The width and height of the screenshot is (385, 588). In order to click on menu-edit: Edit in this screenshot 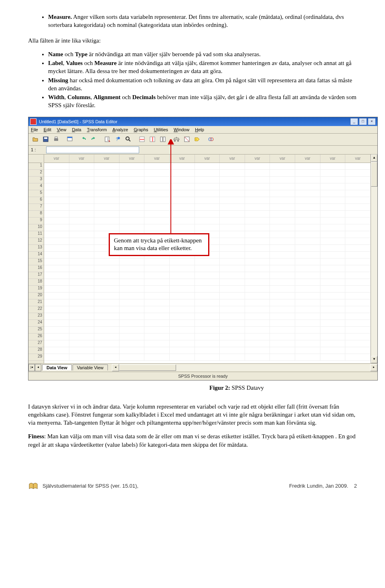, I will do `click(47, 130)`.